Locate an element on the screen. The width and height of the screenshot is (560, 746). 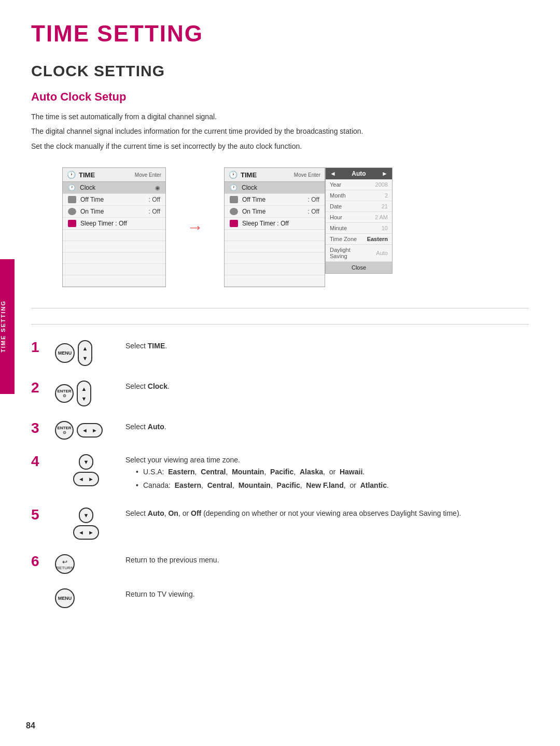
date-label: Date is located at coordinates (336, 206).